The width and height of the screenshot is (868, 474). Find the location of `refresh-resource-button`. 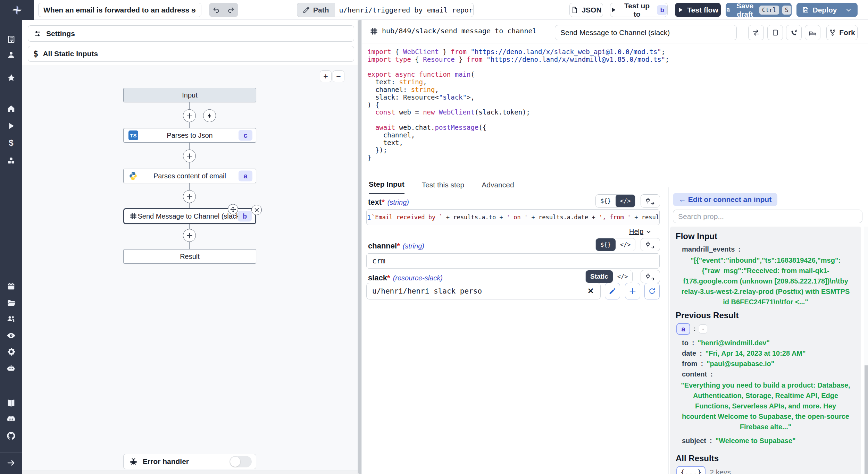

refresh-resource-button is located at coordinates (652, 291).